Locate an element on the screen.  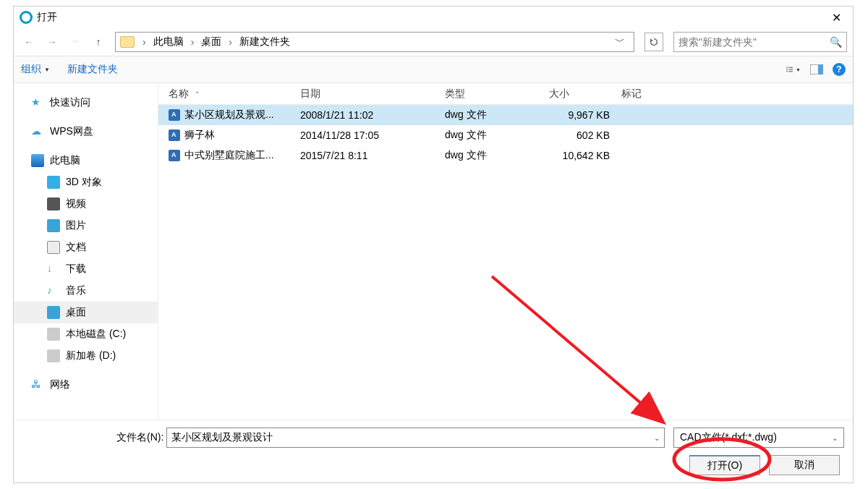
sidebar-quick-access: ★ 快速访问 is located at coordinates (85, 103).